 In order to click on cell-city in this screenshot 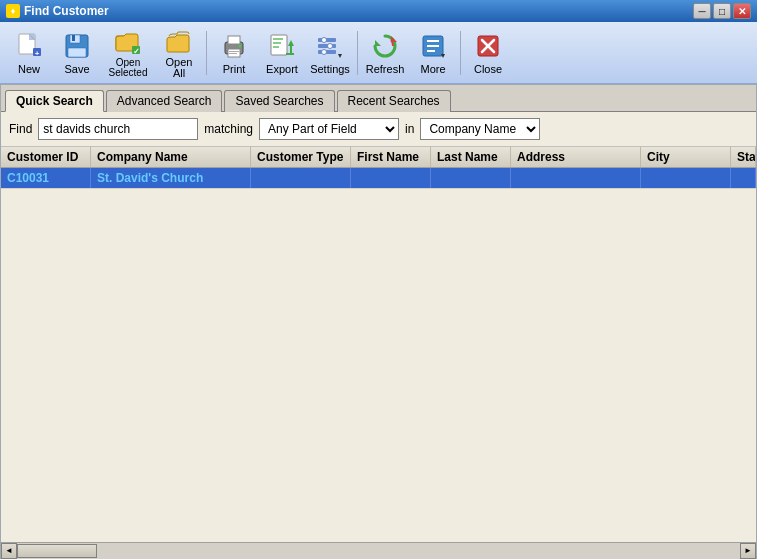, I will do `click(686, 178)`.